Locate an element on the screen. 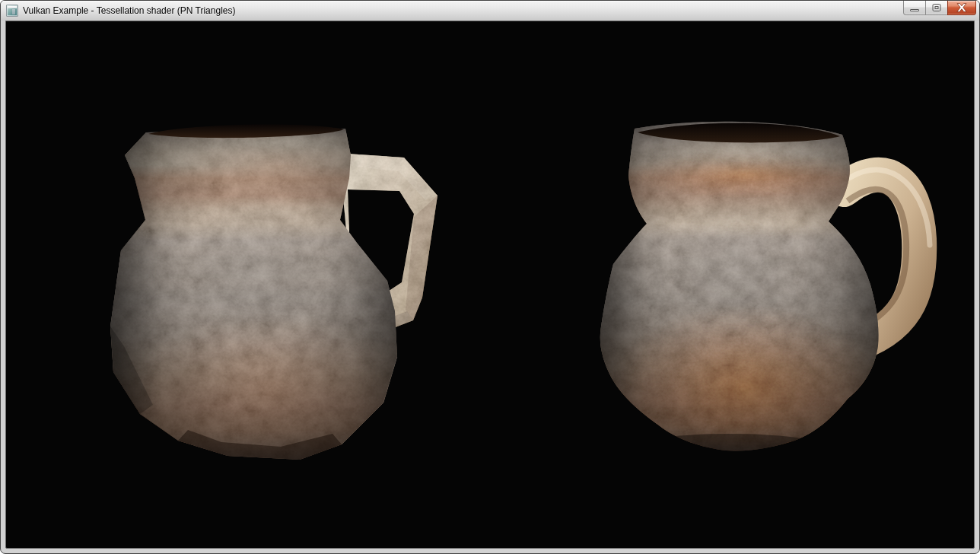 The image size is (980, 554). close-icon is located at coordinates (962, 8).